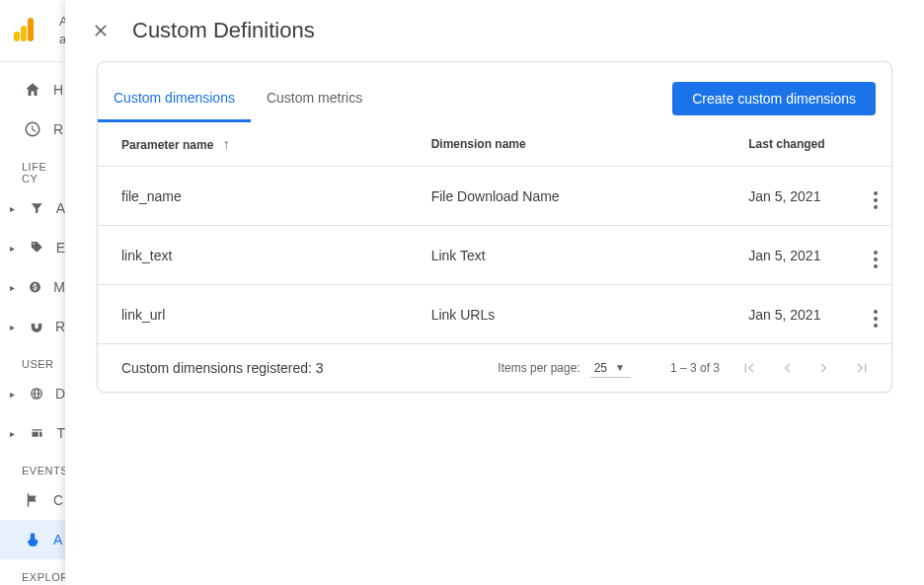 The height and width of the screenshot is (585, 924). I want to click on pagination-range: 1 – 3 of 3, so click(695, 368).